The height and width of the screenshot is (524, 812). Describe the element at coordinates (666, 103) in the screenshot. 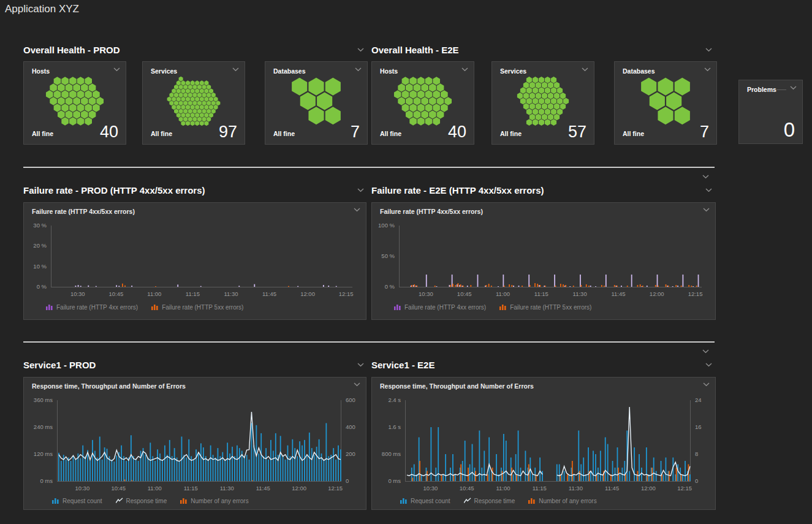

I see `health-tile-databases-e2e: DatabasesAll fine7` at that location.